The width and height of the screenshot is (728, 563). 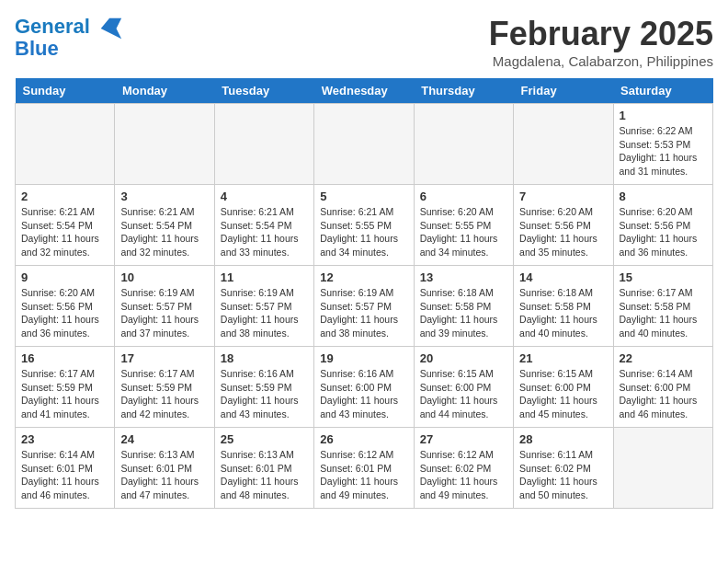 What do you see at coordinates (364, 394) in the screenshot?
I see `day-info: Sunrise: 6:16 AM Sunset: 6:00 PM Dayligh…` at bounding box center [364, 394].